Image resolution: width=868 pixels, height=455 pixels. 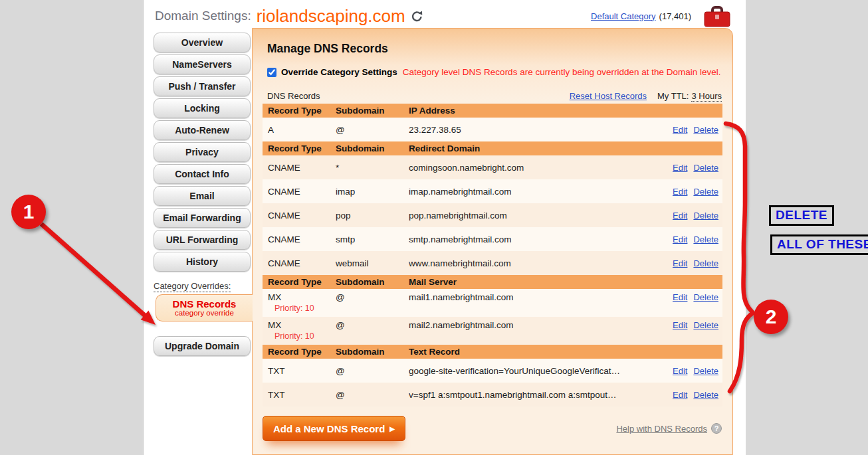 I want to click on reset-host-records-link: Reset Host Records, so click(x=608, y=96).